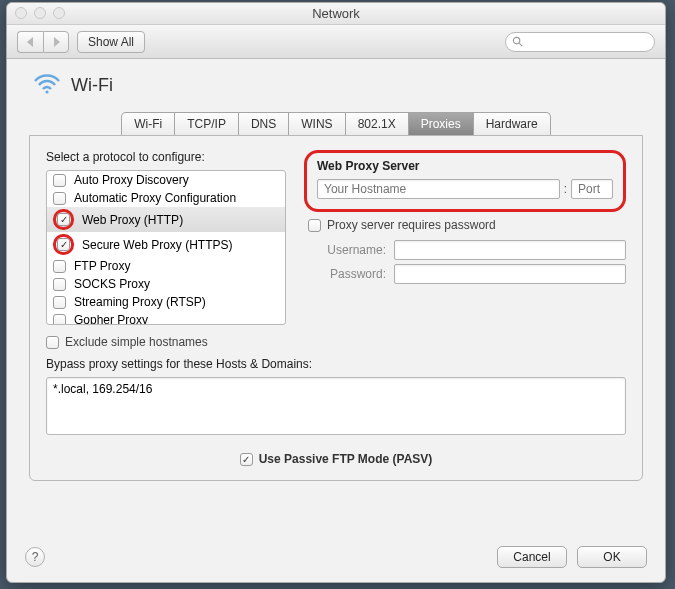 The image size is (675, 589). Describe the element at coordinates (510, 274) in the screenshot. I see `password-input` at that location.